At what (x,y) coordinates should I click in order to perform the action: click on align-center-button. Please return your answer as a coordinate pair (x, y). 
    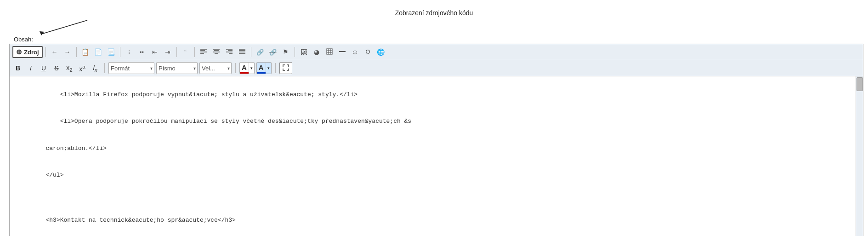
    Looking at the image, I should click on (216, 52).